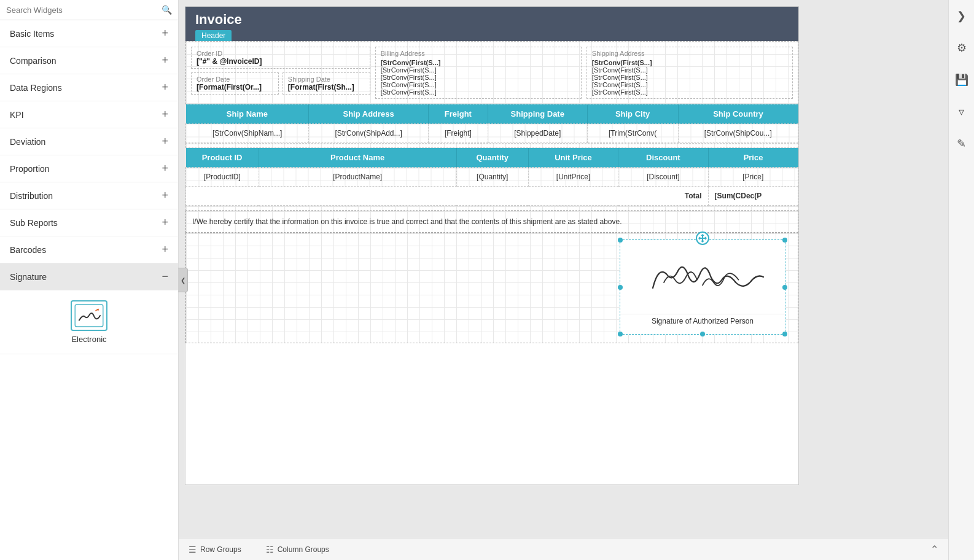 This screenshot has height=560, width=974. What do you see at coordinates (327, 84) in the screenshot?
I see `shipping-date-field: Shipping Date [Format(First(Sh...]` at bounding box center [327, 84].